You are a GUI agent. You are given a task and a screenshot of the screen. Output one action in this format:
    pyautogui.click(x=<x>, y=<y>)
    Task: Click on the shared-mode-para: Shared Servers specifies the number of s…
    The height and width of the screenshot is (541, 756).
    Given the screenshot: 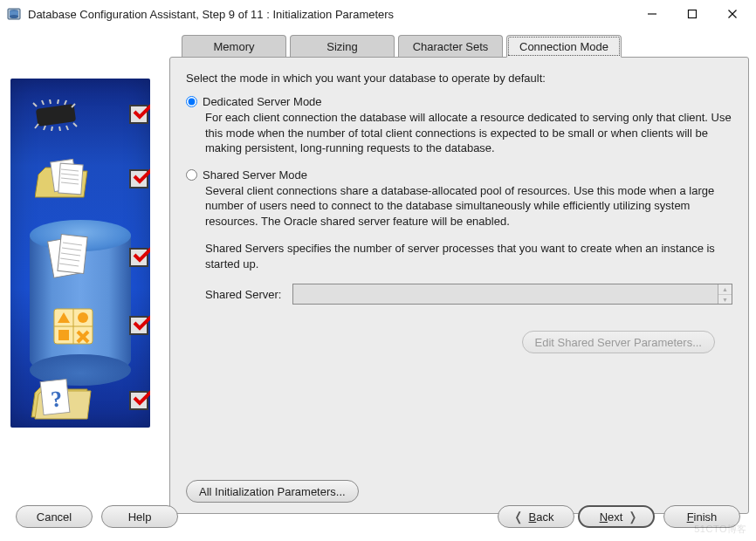 What is the action you would take?
    pyautogui.click(x=469, y=257)
    